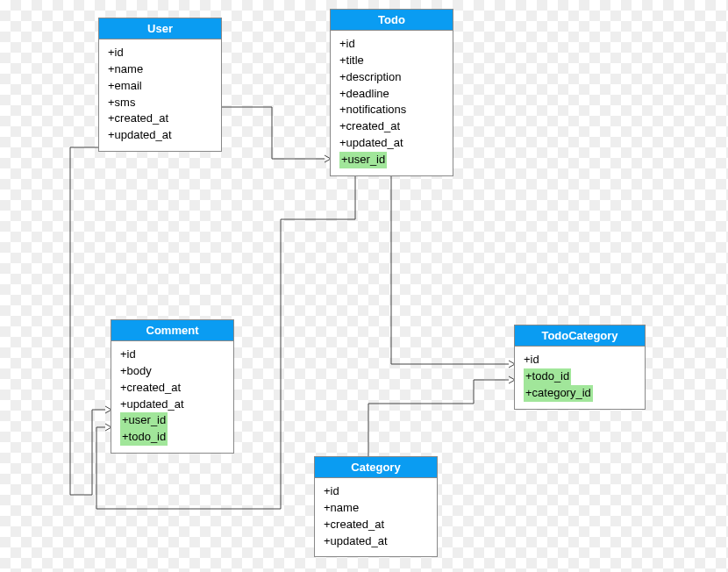 The width and height of the screenshot is (728, 572). What do you see at coordinates (375, 507) in the screenshot?
I see `entity-category: Category +id +name +created_at +updated_…` at bounding box center [375, 507].